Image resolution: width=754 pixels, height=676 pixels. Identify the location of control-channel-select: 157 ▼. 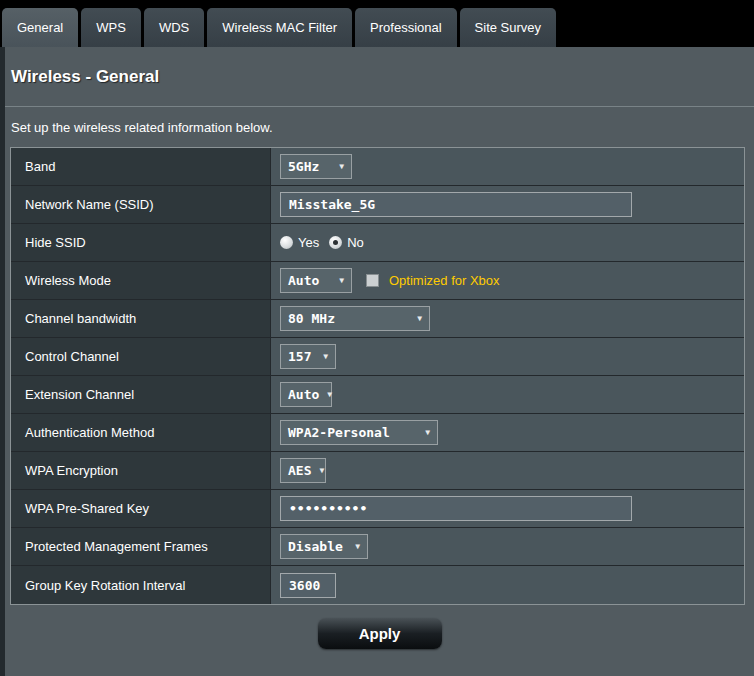
(308, 356).